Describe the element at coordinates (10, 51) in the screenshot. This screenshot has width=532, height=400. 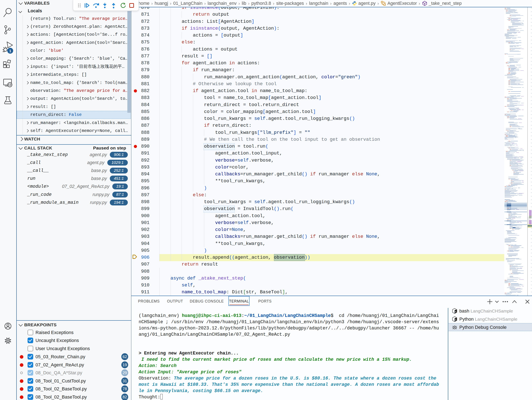
I see `svg-text: 1` at that location.